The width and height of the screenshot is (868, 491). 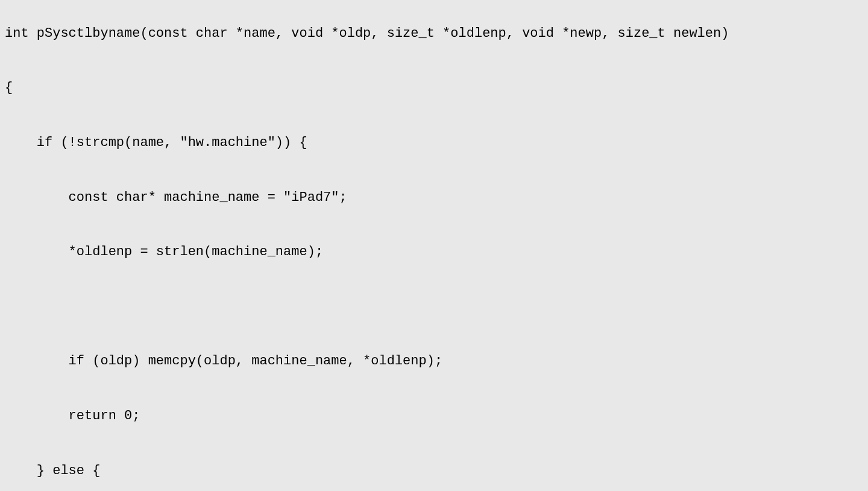 What do you see at coordinates (434, 144) in the screenshot?
I see `code-line: if (!strcmp(name, "hw.machine")) {` at bounding box center [434, 144].